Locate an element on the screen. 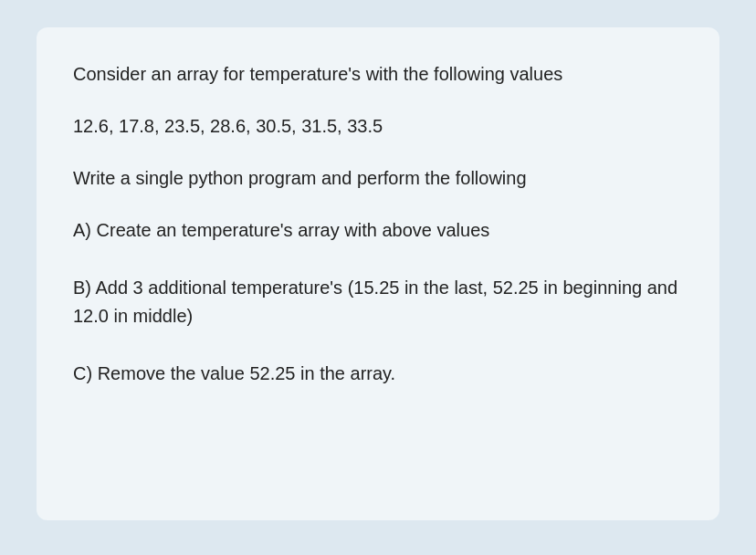 Image resolution: width=756 pixels, height=555 pixels. intro-text: Consider an array for temperature's with… is located at coordinates (378, 75).